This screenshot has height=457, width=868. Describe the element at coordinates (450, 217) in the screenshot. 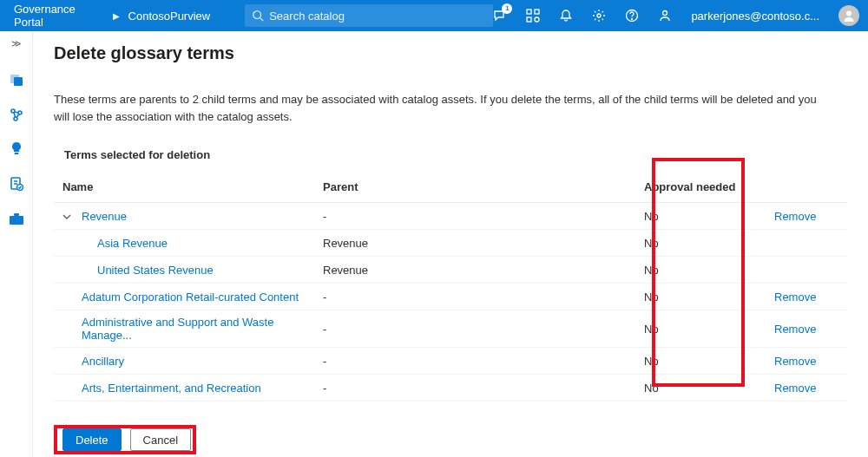

I see `table-row: Revenue-NoRemove` at that location.